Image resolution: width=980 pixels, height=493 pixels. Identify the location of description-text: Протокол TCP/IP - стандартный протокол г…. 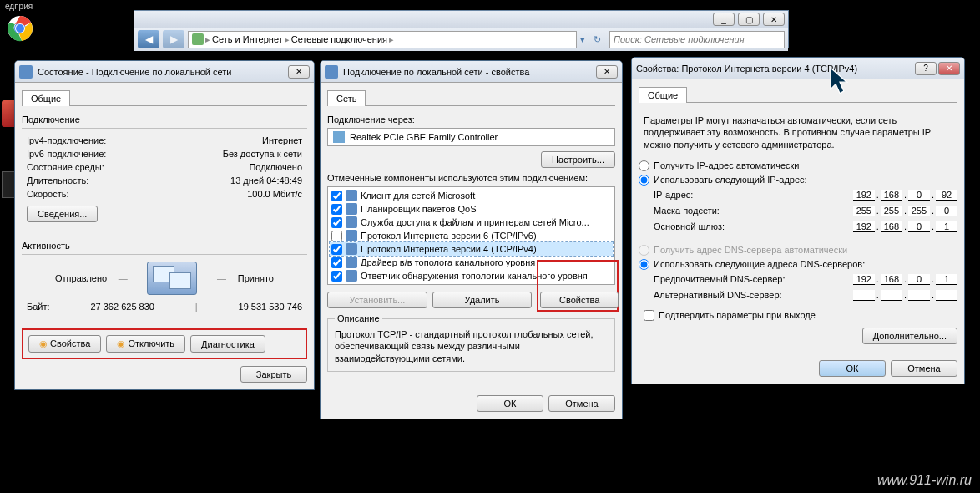
(471, 346).